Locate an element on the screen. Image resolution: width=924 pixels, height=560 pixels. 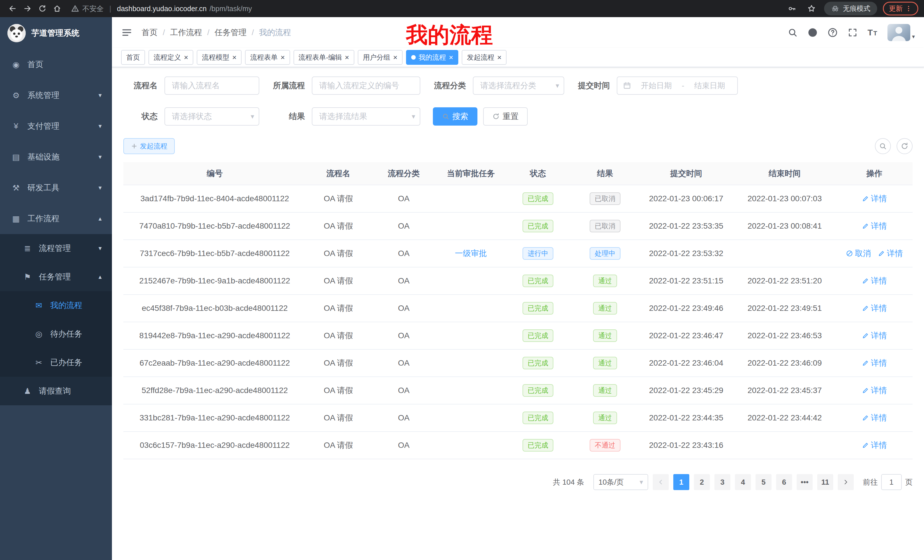
cell-current-task is located at coordinates (471, 226).